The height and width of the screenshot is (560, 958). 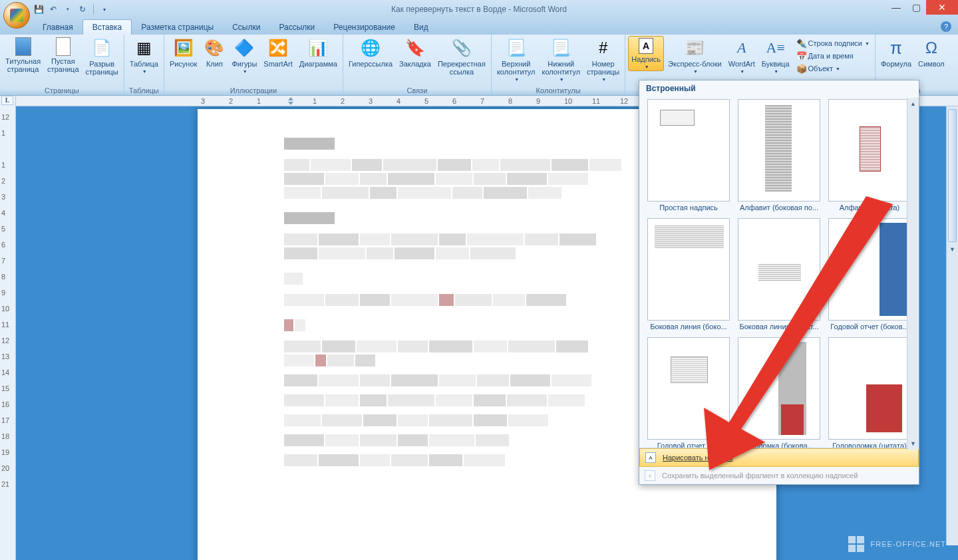 I want to click on signature-line-button: ✒️Строка подписи▼, so click(x=833, y=43).